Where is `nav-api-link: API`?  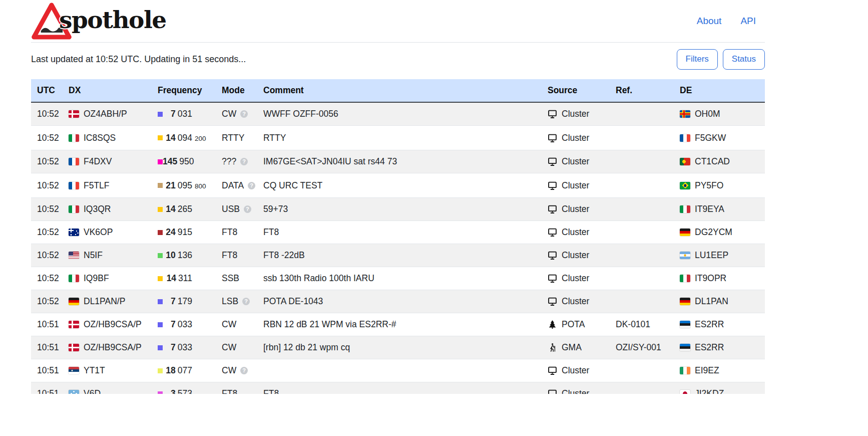
nav-api-link: API is located at coordinates (748, 21).